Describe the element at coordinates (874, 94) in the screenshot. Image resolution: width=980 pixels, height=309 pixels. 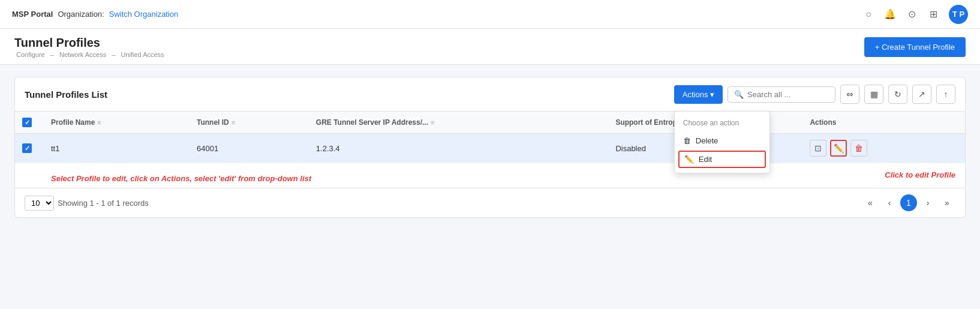
I see `columns-icon-button: ▦` at that location.